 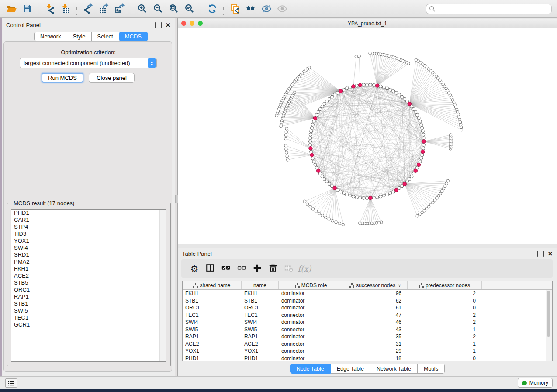 I want to click on show-panels-list-button, so click(x=11, y=383).